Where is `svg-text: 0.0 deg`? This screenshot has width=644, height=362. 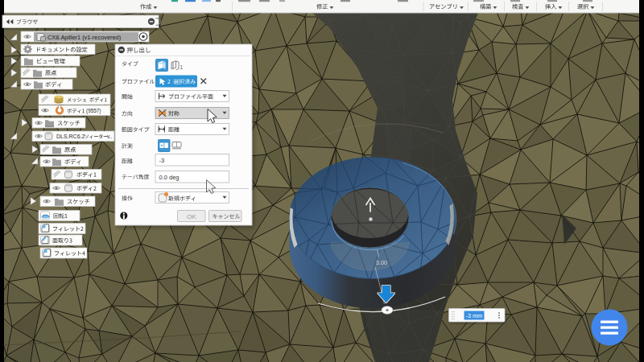 svg-text: 0.0 deg is located at coordinates (169, 177).